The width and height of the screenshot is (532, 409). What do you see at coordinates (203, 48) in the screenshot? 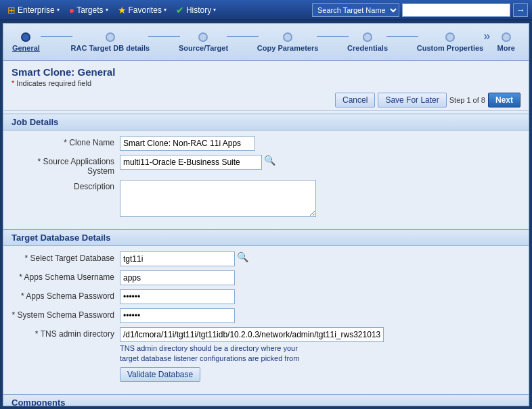
I see `wizard-step-label-source: Source/Target` at bounding box center [203, 48].